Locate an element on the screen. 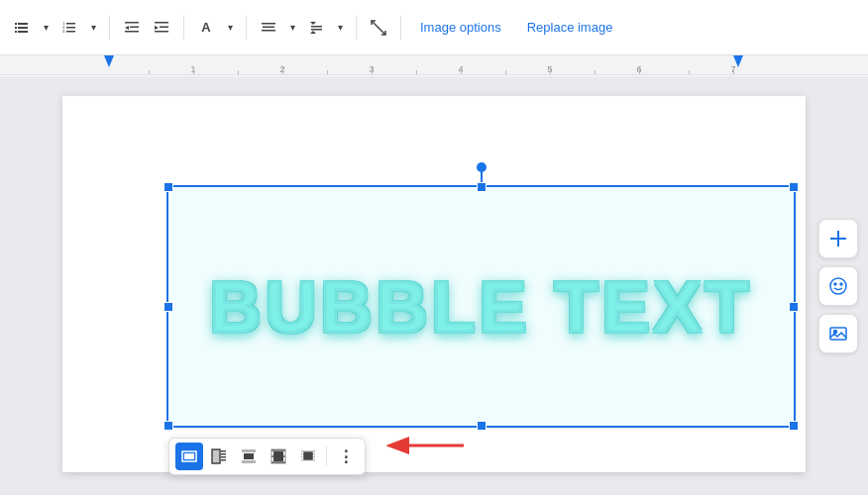  line-spacing-button is located at coordinates (316, 28).